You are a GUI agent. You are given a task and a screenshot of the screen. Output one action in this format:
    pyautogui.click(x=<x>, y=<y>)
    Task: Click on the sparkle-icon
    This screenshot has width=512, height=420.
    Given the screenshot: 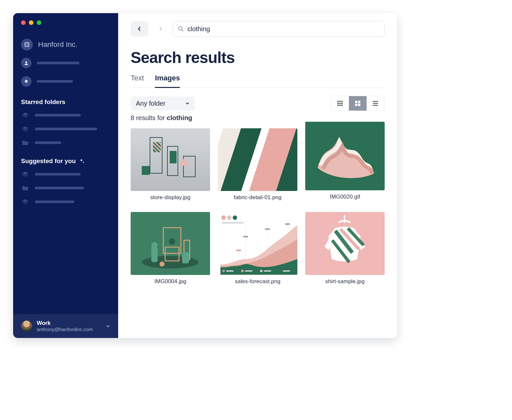 What is the action you would take?
    pyautogui.click(x=82, y=161)
    